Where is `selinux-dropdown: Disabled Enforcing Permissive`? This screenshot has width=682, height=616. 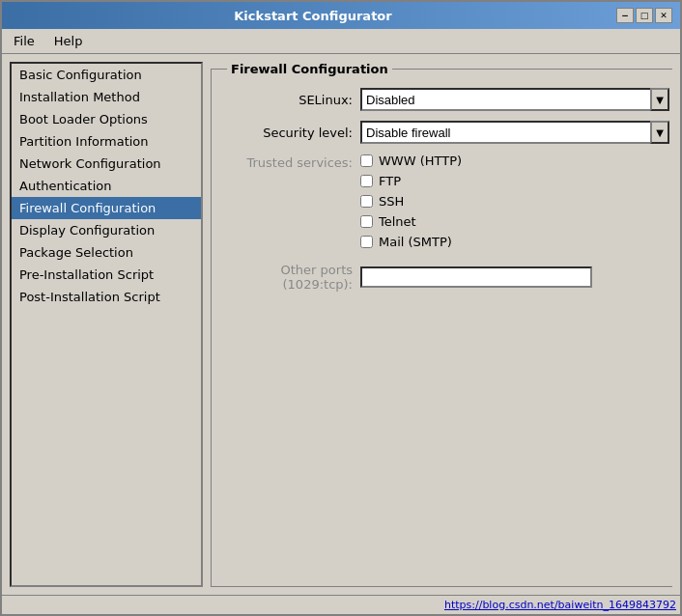 selinux-dropdown: Disabled Enforcing Permissive is located at coordinates (515, 99).